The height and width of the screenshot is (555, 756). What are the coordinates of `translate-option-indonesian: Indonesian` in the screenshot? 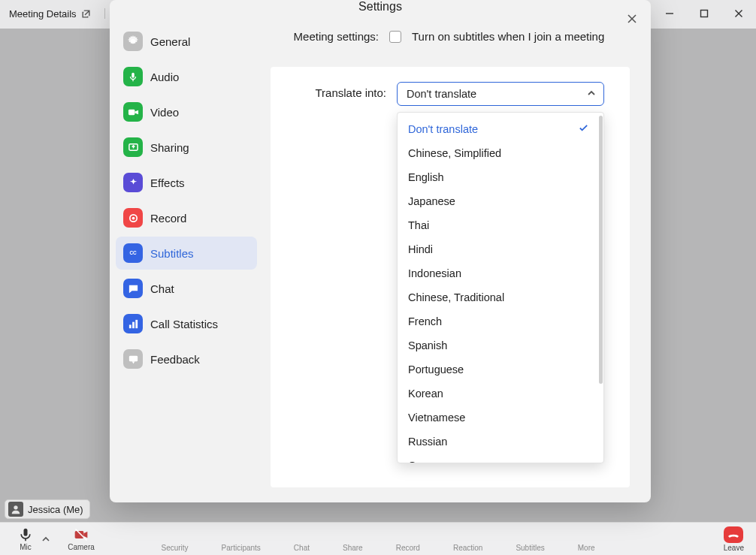 It's located at (497, 273).